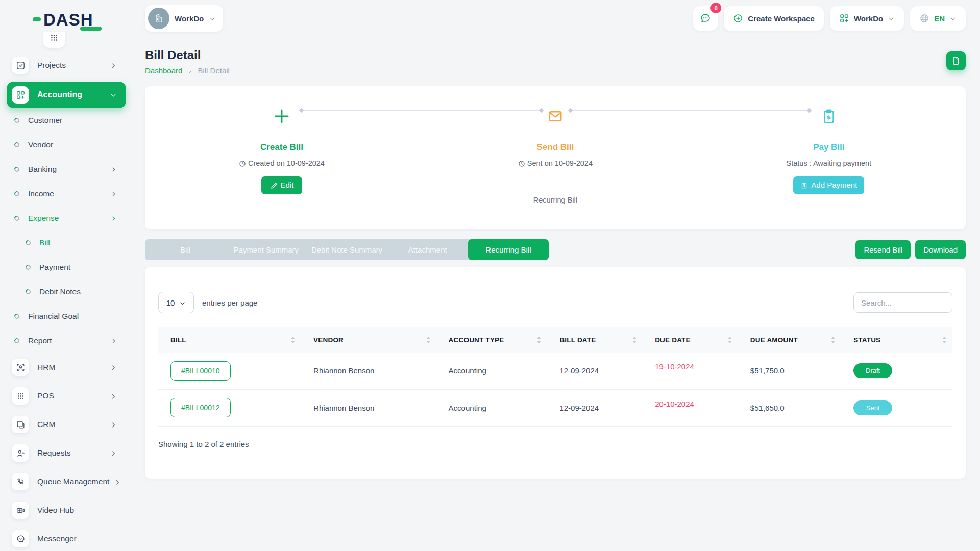 The image size is (980, 551). I want to click on bill-date-cell: 12-09-2024, so click(595, 408).